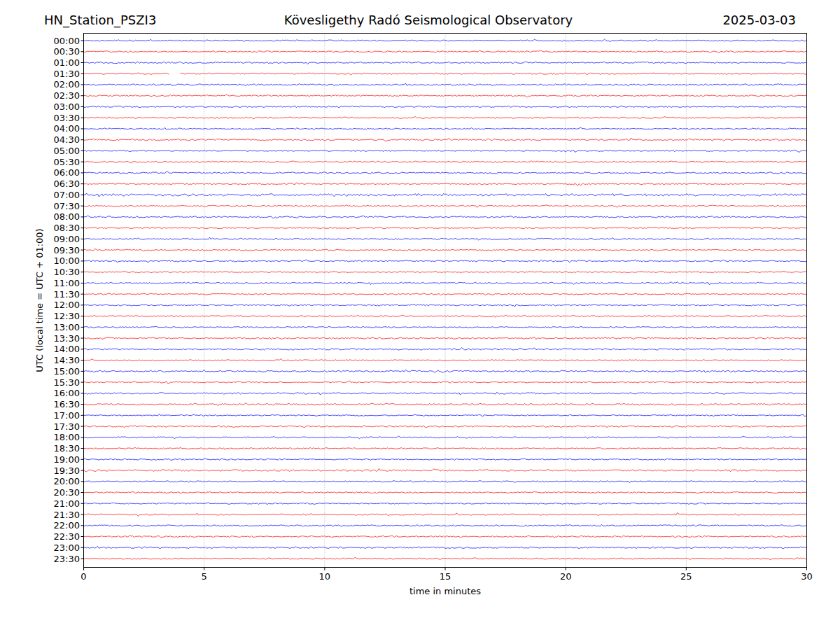 The width and height of the screenshot is (840, 630). Describe the element at coordinates (445, 504) in the screenshot. I see `trace-row-21:00` at that location.